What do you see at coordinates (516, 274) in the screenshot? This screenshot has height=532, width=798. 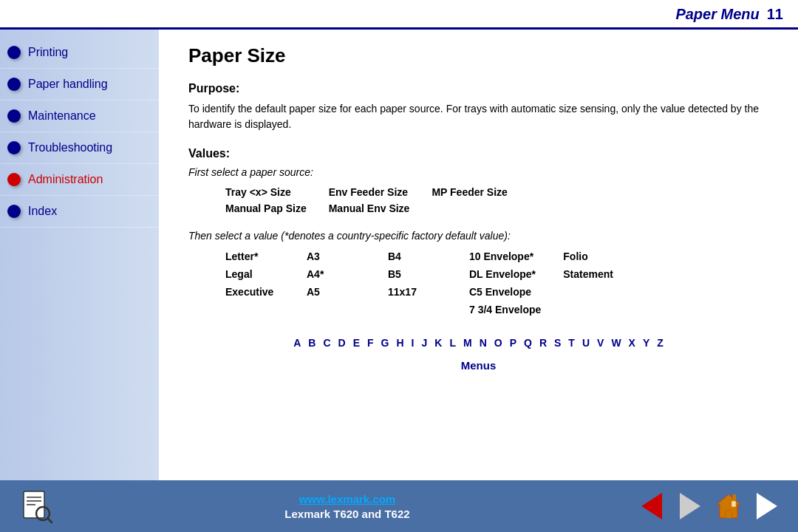 I see `value-cell: DL Envelope*` at bounding box center [516, 274].